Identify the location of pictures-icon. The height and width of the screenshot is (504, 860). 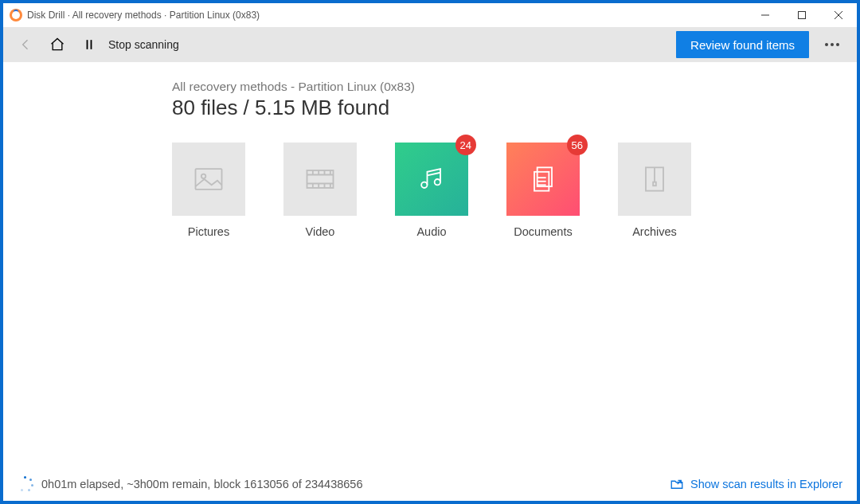
(209, 179).